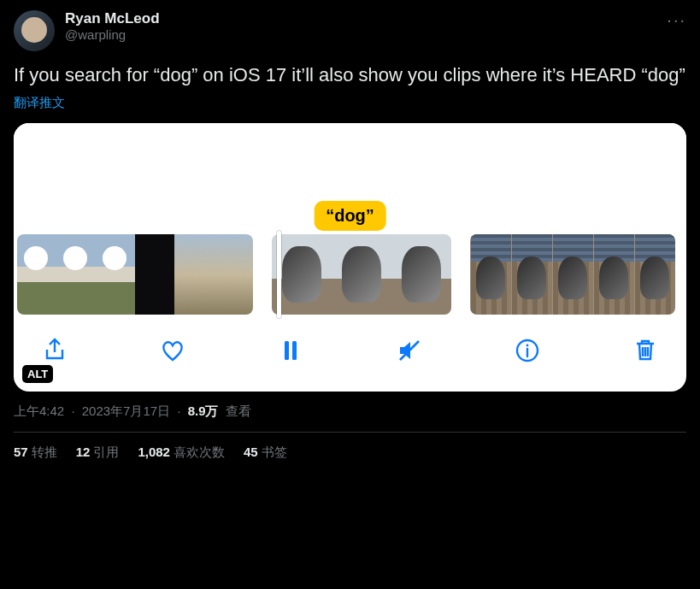 This screenshot has width=700, height=589. What do you see at coordinates (291, 350) in the screenshot?
I see `pause-icon` at bounding box center [291, 350].